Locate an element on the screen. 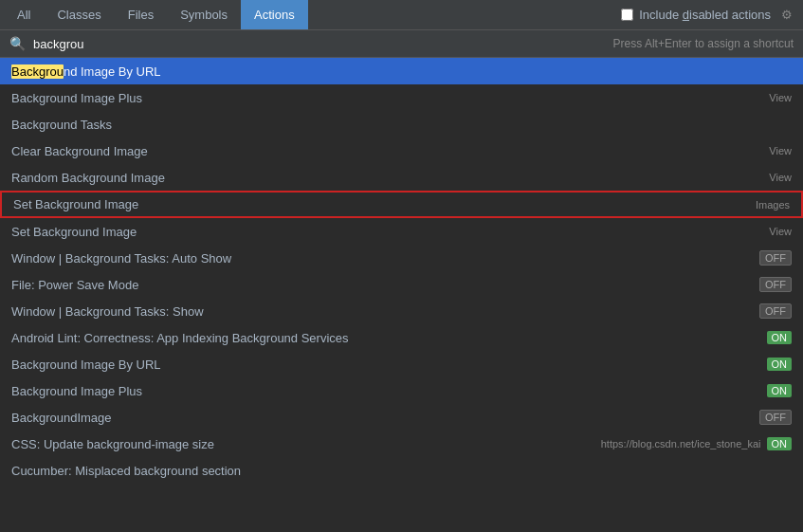  item-name: Random Background Image is located at coordinates (88, 178).